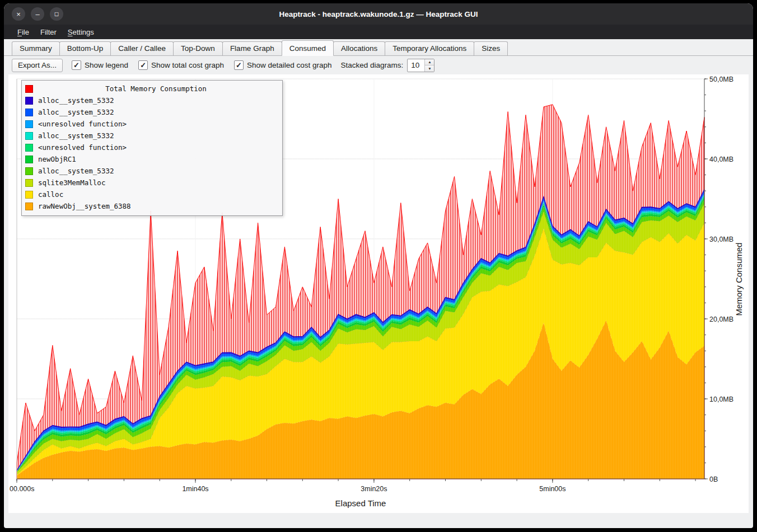 The width and height of the screenshot is (757, 532). Describe the element at coordinates (152, 159) in the screenshot. I see `legend-item: newObjRC1` at that location.